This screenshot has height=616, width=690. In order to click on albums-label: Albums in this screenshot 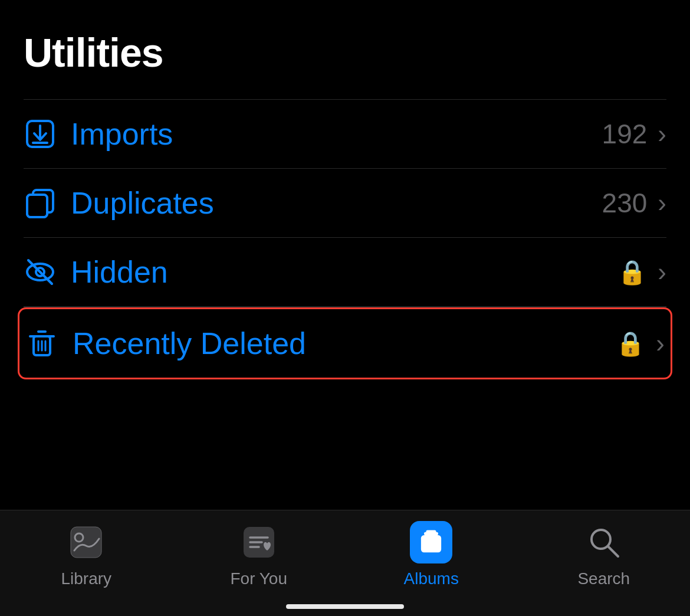, I will do `click(432, 579)`.